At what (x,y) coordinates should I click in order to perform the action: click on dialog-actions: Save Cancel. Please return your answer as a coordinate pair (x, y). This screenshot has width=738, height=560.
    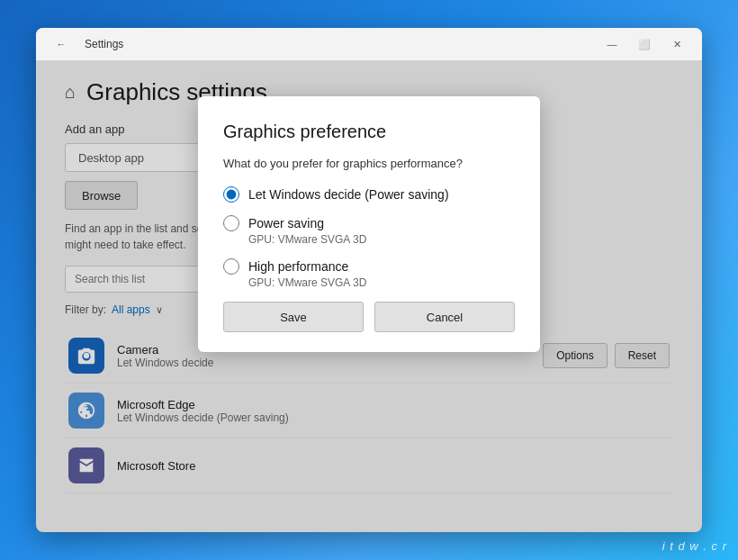
    Looking at the image, I should click on (369, 317).